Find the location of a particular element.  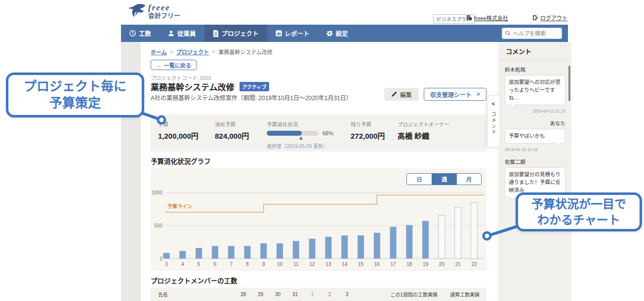

table-header-cell: この1週間の工数実績 is located at coordinates (414, 294).